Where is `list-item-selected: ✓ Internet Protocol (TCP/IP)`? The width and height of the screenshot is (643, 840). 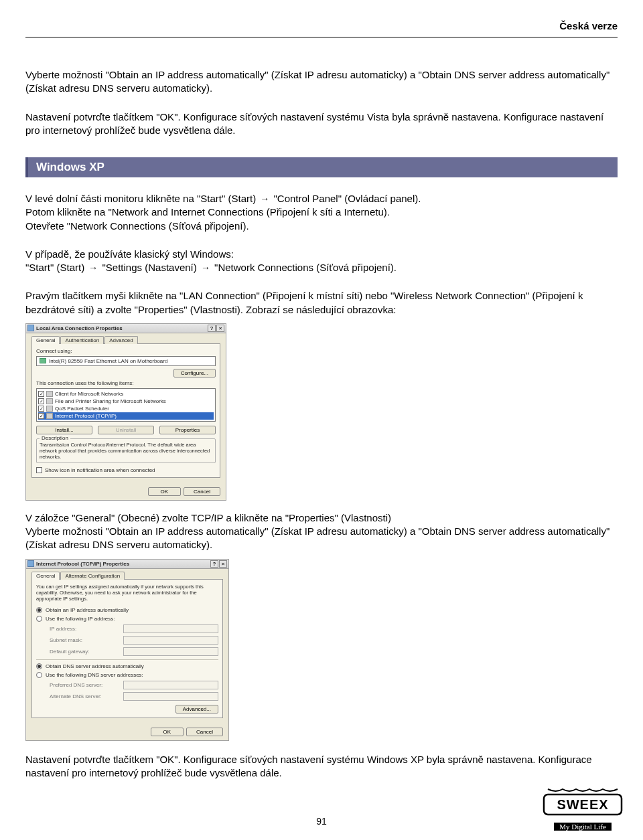 list-item-selected: ✓ Internet Protocol (TCP/IP) is located at coordinates (126, 416).